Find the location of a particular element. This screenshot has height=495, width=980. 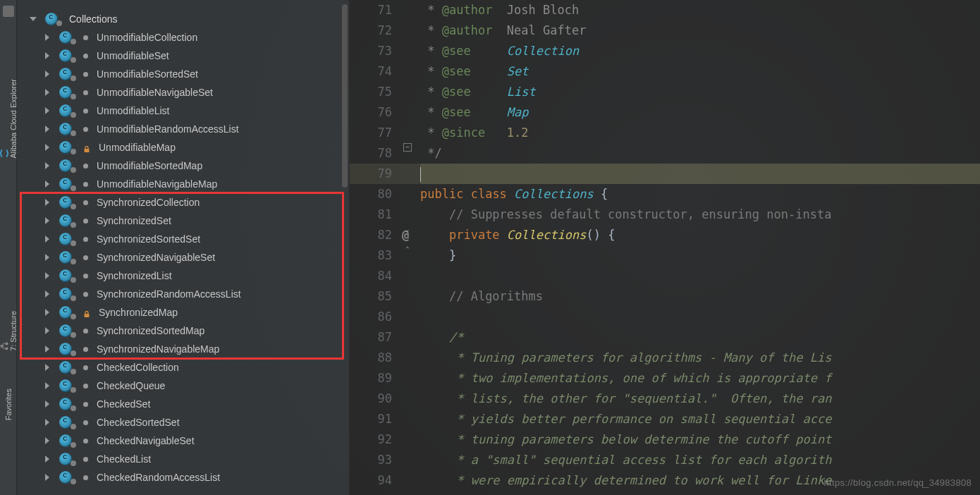

tree-item: CheckedSortedSet is located at coordinates (185, 422).